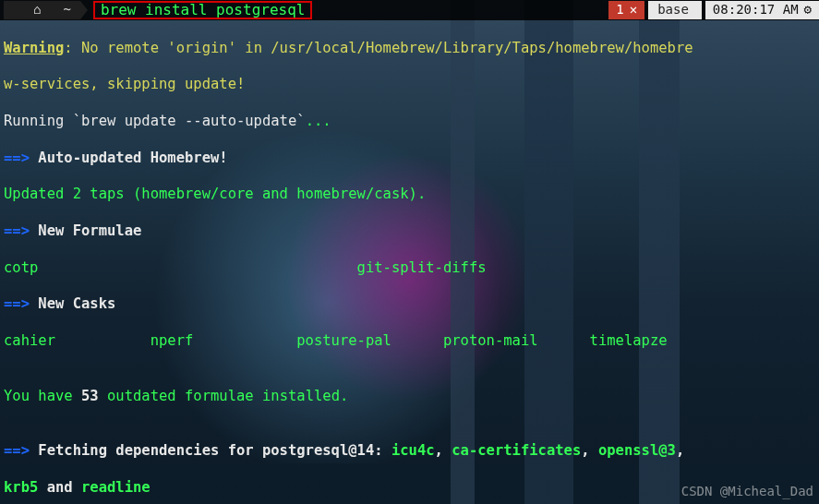 This screenshot has width=819, height=504. Describe the element at coordinates (516, 450) in the screenshot. I see `dep: ca-certificates` at that location.